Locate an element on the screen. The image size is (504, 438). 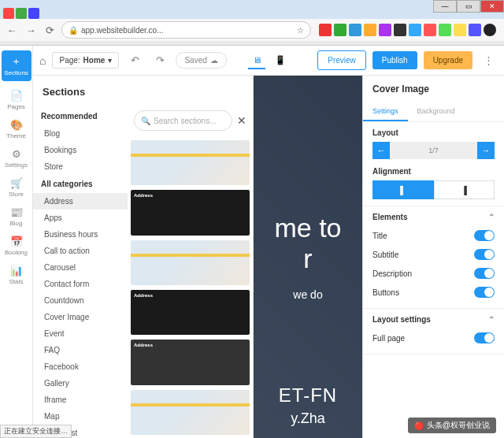
section-item: Facebook is located at coordinates (80, 367).